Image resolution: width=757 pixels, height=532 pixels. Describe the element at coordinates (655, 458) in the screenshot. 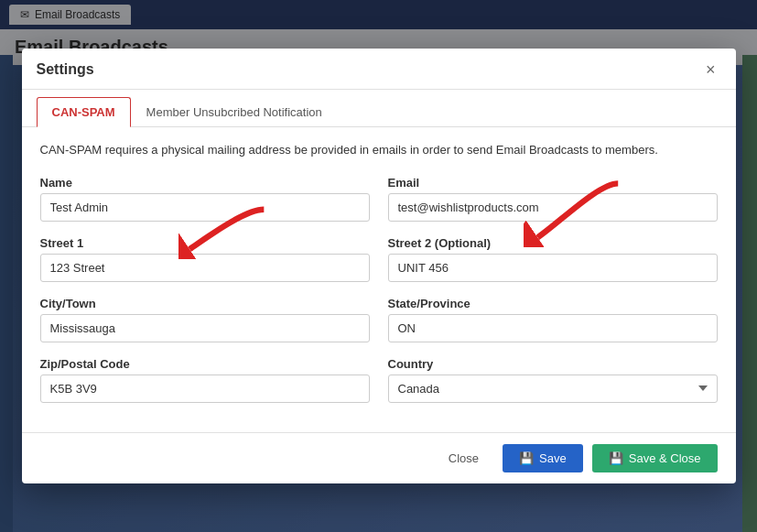

I see `save-close-button: 💾 Save & Close` at that location.